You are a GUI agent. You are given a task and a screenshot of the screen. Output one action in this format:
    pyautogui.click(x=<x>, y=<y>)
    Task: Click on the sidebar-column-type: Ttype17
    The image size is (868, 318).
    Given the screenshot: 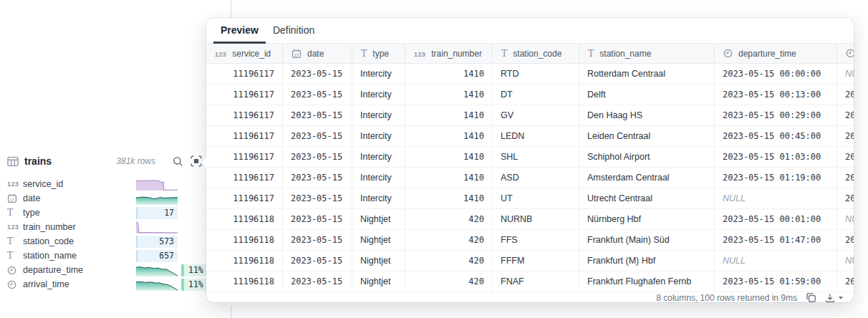 What is the action you would take?
    pyautogui.click(x=115, y=213)
    